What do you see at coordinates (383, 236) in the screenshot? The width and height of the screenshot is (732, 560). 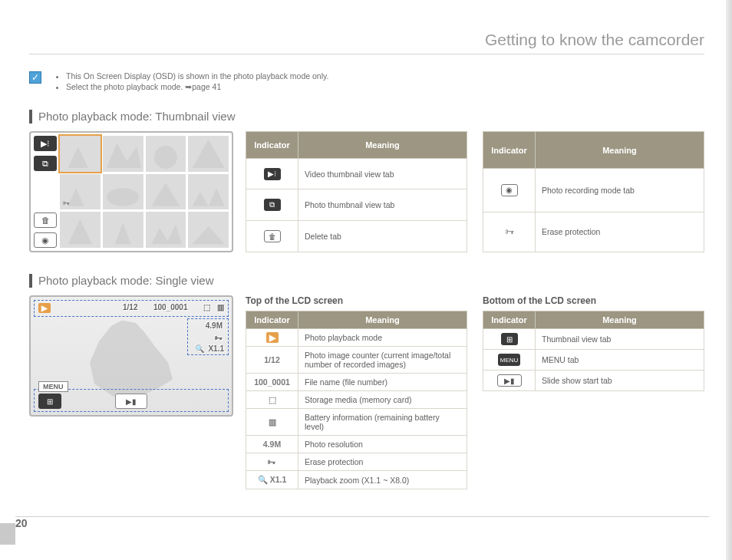 I see `meaning-cell: Delete tab` at bounding box center [383, 236].